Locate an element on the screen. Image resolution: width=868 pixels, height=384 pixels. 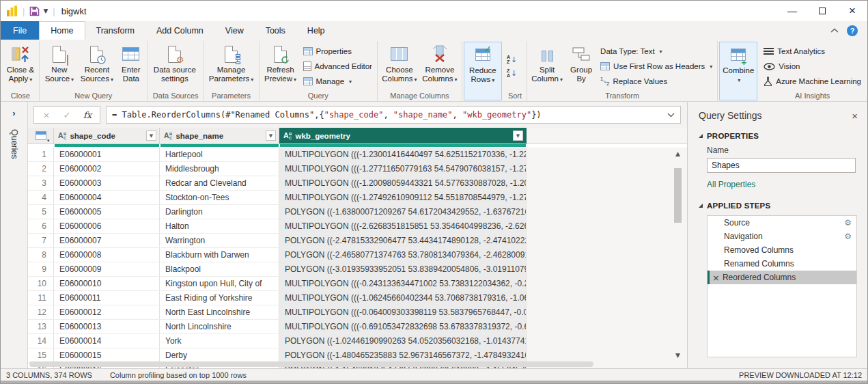
enter-data-button: Enter Data is located at coordinates (131, 66).